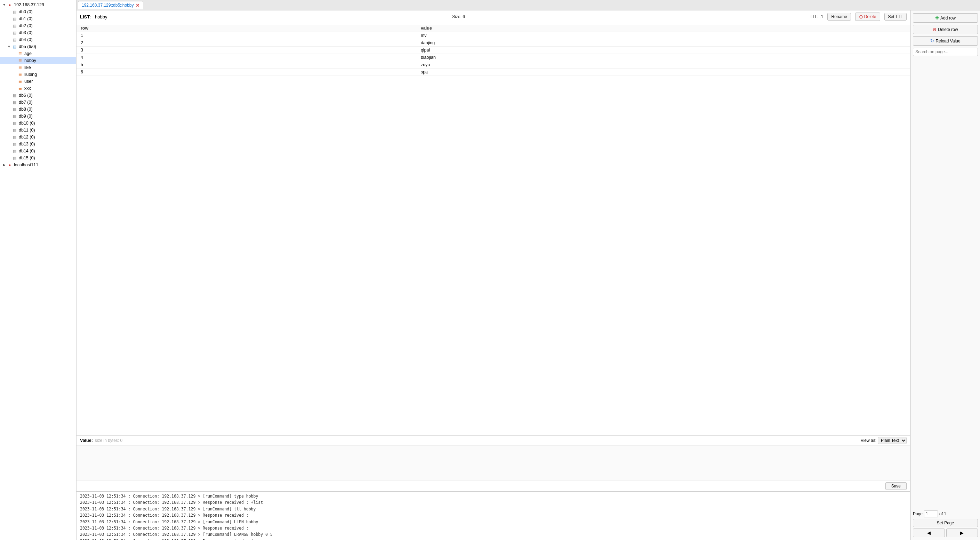 The width and height of the screenshot is (980, 540). What do you see at coordinates (111, 5) in the screenshot?
I see `active-tab: 192.168.37.129::db5::hobby ✕` at bounding box center [111, 5].